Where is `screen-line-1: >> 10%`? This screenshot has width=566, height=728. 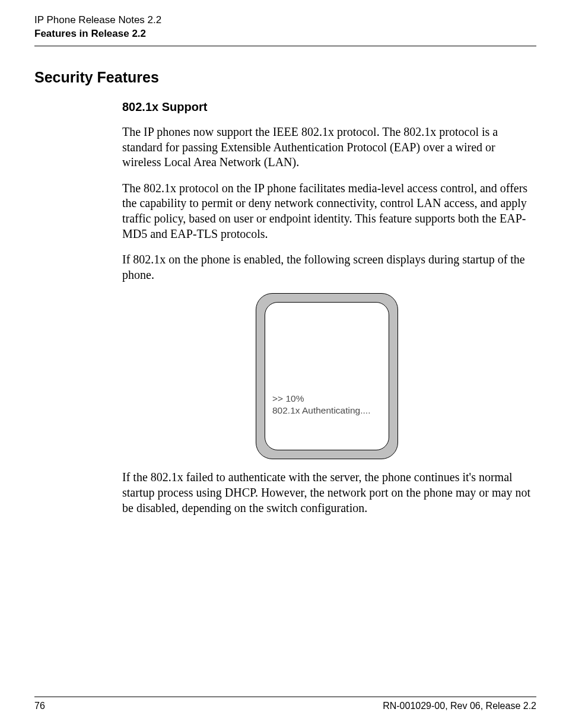
screen-line-1: >> 10% is located at coordinates (322, 399).